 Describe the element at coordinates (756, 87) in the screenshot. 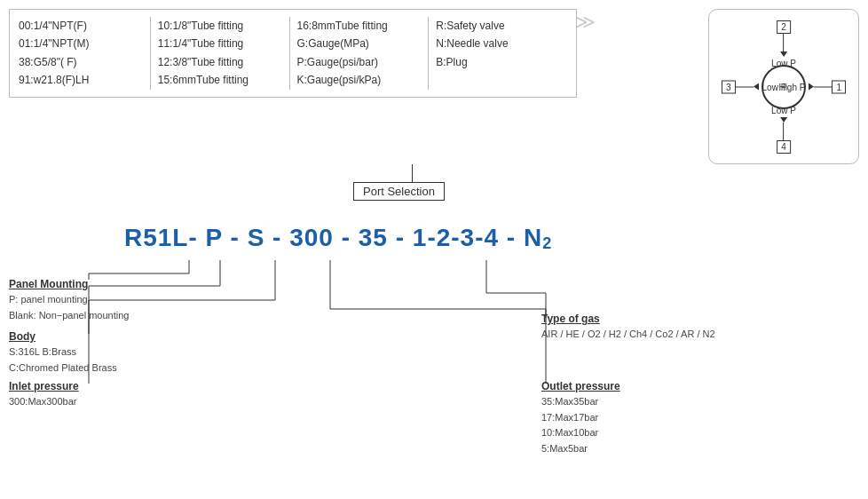

I see `port-left-arrow` at that location.